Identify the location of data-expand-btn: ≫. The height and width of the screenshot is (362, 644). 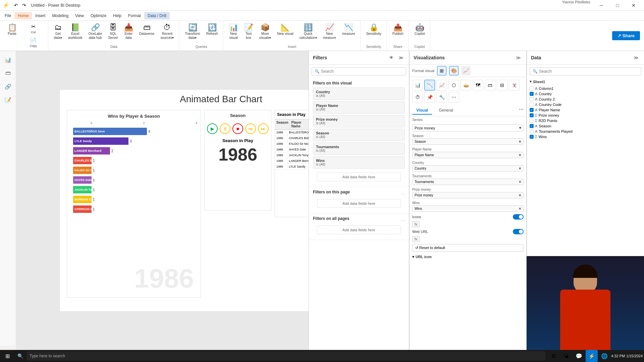
(636, 58).